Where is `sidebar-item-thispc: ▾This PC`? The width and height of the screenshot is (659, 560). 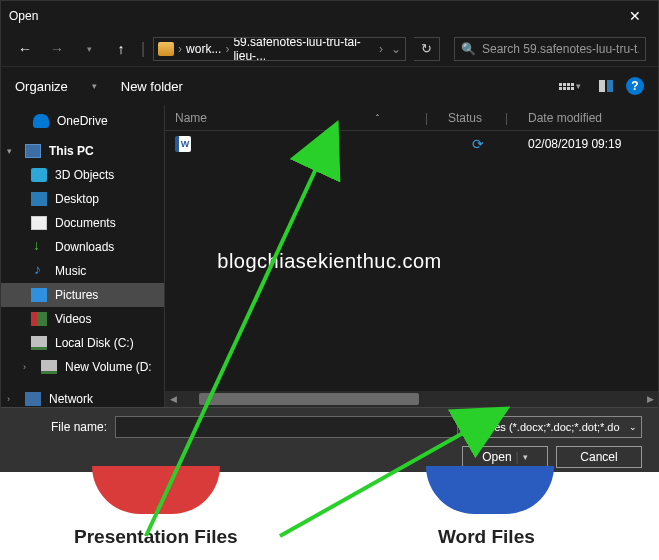 sidebar-item-thispc: ▾This PC is located at coordinates (82, 151).